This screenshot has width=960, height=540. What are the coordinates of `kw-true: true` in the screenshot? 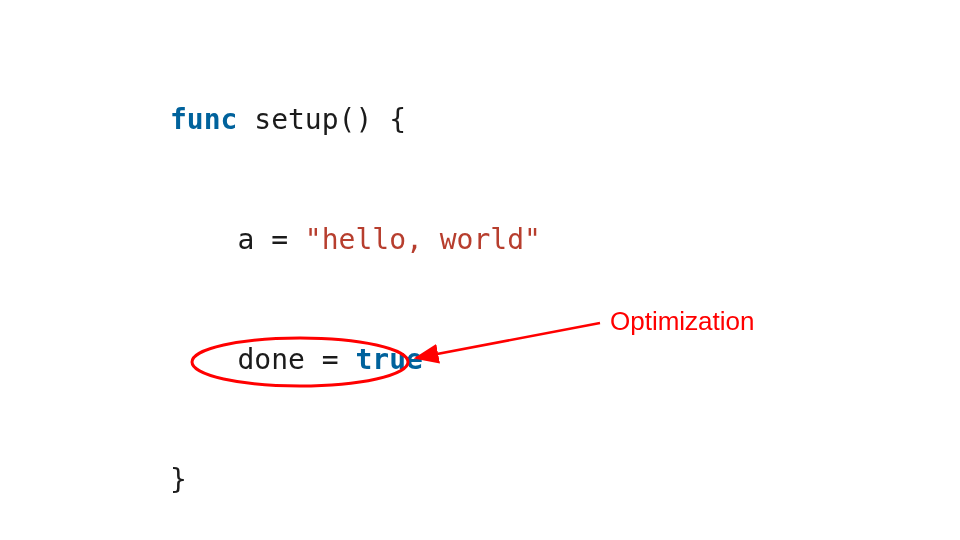 It's located at (388, 360).